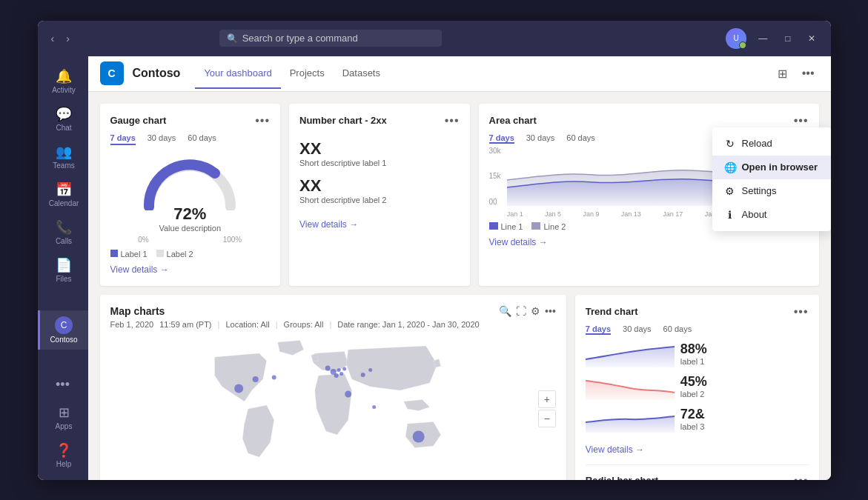 Image resolution: width=868 pixels, height=500 pixels. I want to click on number-label-1: Short descriptive label 1, so click(380, 163).